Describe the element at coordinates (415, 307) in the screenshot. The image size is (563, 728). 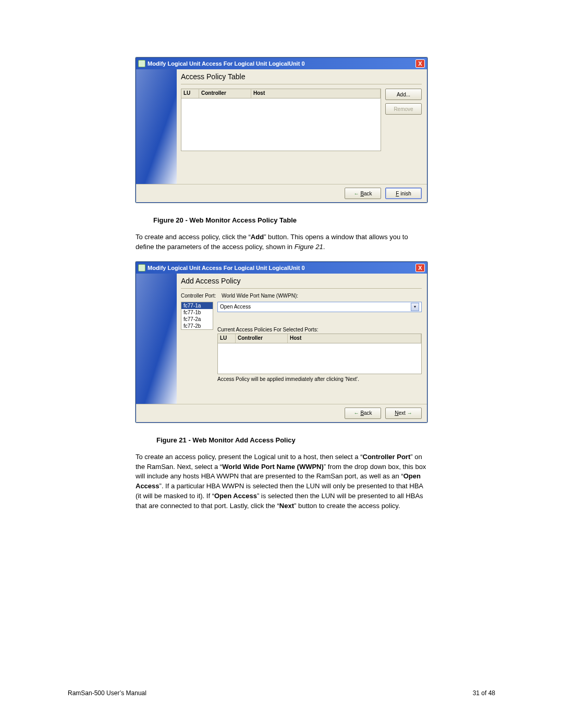
I see `chevron-down-icon: ▾` at that location.